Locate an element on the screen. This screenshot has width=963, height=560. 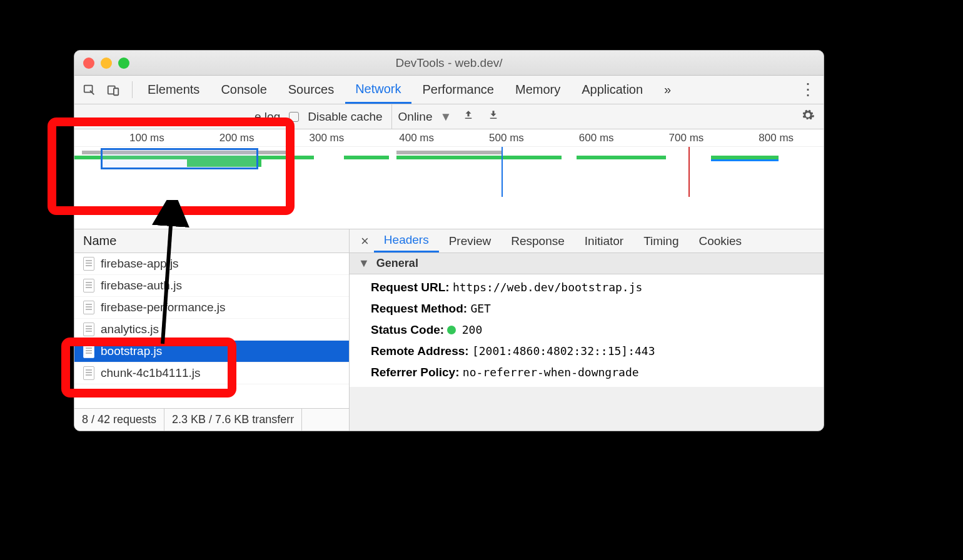
prop-request-url: Request URL: https://web.dev/bootstrap.j… is located at coordinates (592, 288).